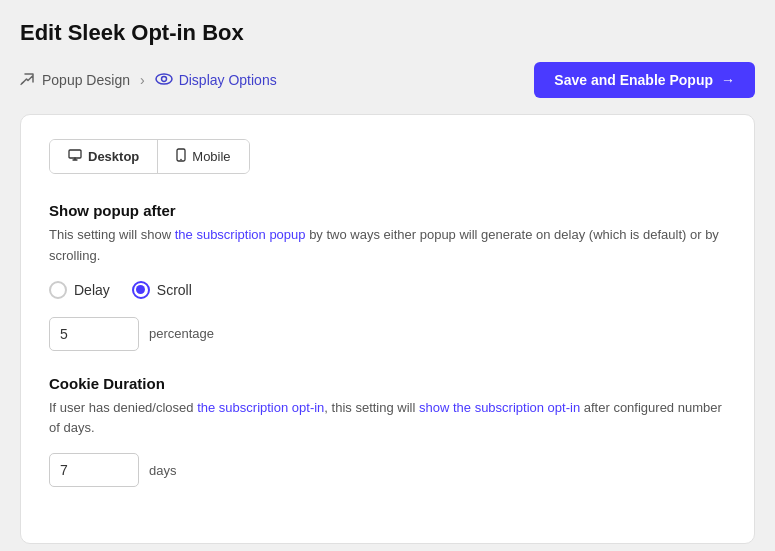 This screenshot has width=775, height=551. I want to click on radio-scroll-label: Scroll, so click(174, 290).